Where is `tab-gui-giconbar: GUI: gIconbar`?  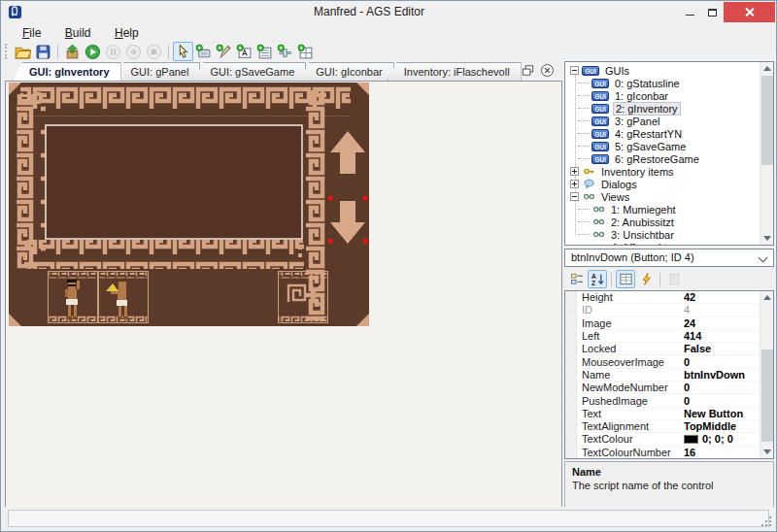 tab-gui-giconbar: GUI: gIconbar is located at coordinates (346, 72).